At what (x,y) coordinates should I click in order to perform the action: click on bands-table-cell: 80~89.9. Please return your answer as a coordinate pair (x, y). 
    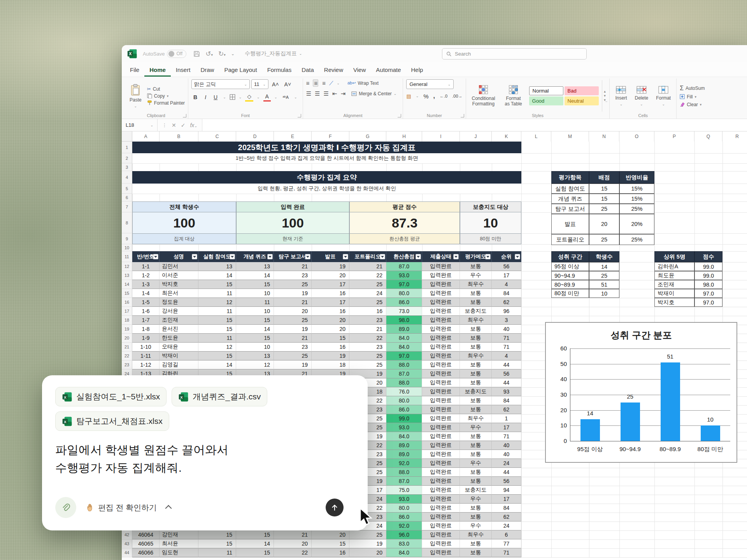
    Looking at the image, I should click on (570, 285).